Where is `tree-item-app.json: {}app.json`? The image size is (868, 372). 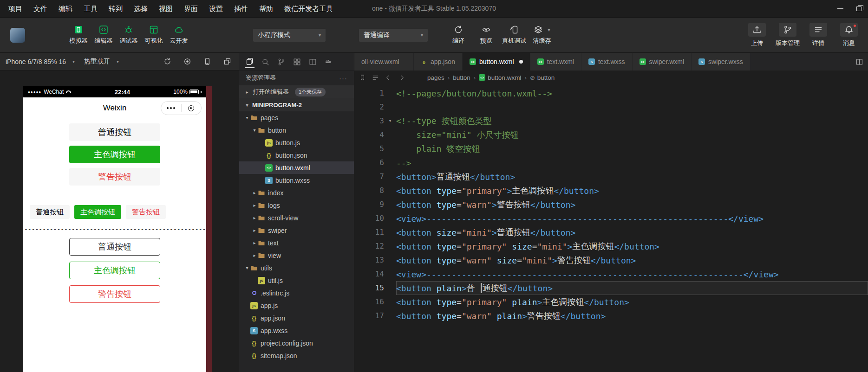
tree-item-app.json: {}app.json is located at coordinates (296, 318).